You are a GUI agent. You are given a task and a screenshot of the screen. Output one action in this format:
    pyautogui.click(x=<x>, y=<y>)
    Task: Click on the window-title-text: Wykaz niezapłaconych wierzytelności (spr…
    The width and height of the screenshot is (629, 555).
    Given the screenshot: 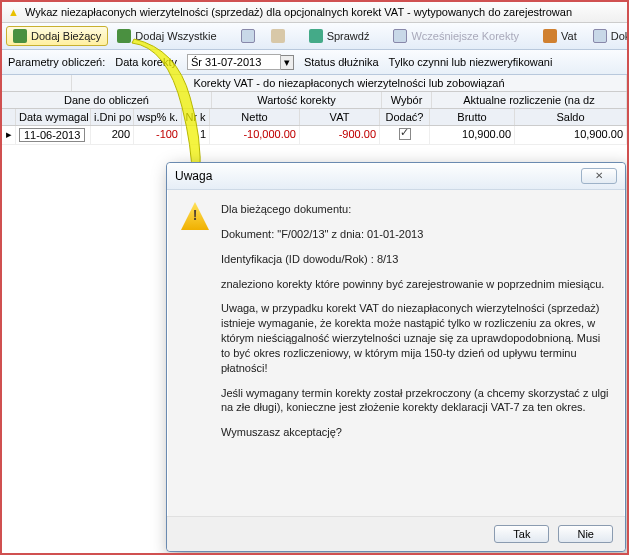 What is the action you would take?
    pyautogui.click(x=298, y=12)
    